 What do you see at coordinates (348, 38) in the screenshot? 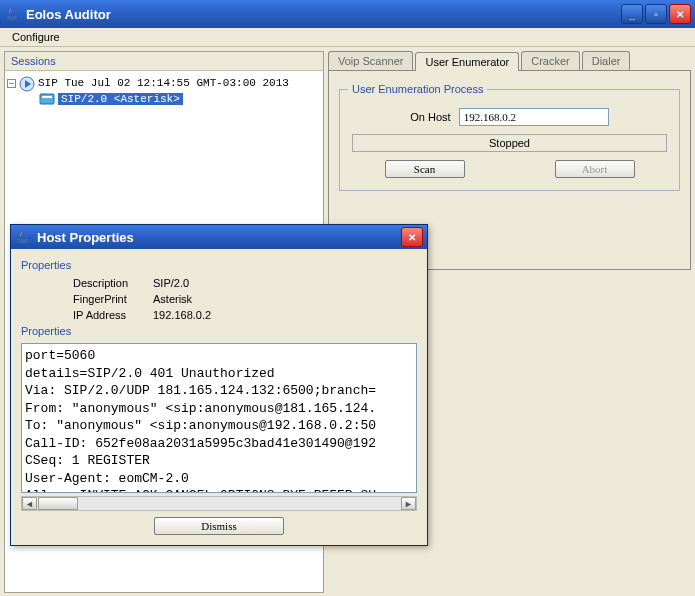
I see `menubar: Configure` at bounding box center [348, 38].